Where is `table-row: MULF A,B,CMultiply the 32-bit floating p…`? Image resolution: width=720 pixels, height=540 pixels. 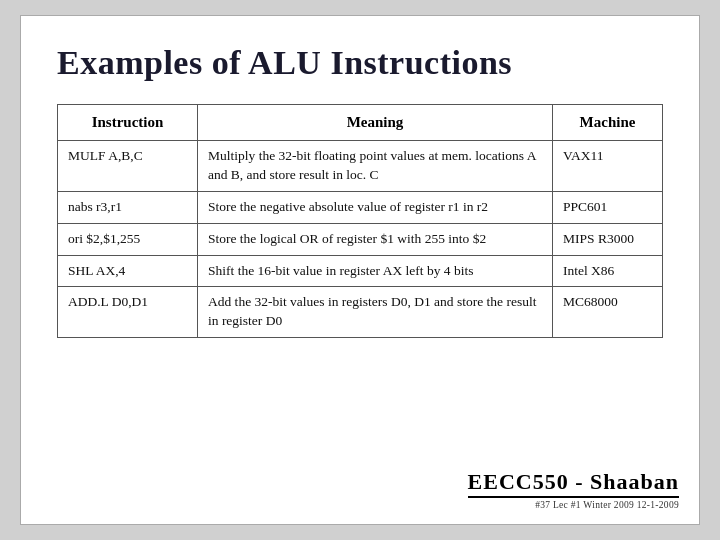 table-row: MULF A,B,CMultiply the 32-bit floating p… is located at coordinates (360, 166).